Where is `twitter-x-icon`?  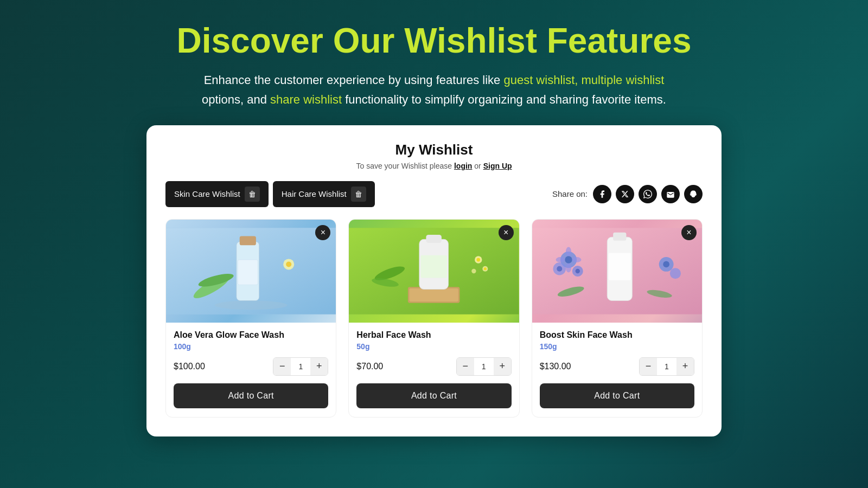 twitter-x-icon is located at coordinates (625, 194).